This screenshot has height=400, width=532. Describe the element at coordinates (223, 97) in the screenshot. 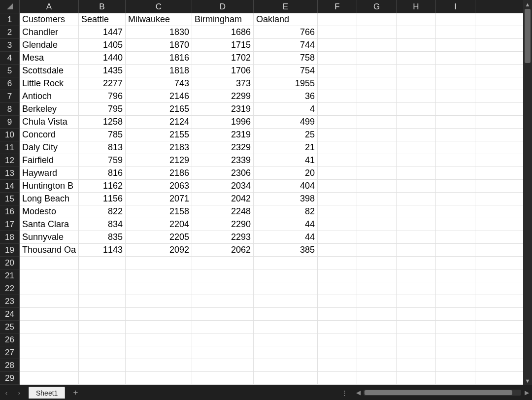

I see `cell-D7: 2299` at that location.